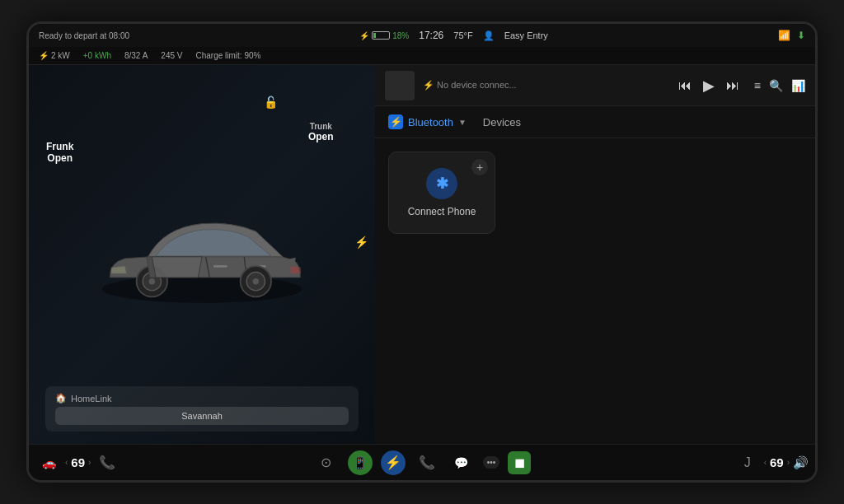  I want to click on bluetooth-label: Bluetooth, so click(430, 122).